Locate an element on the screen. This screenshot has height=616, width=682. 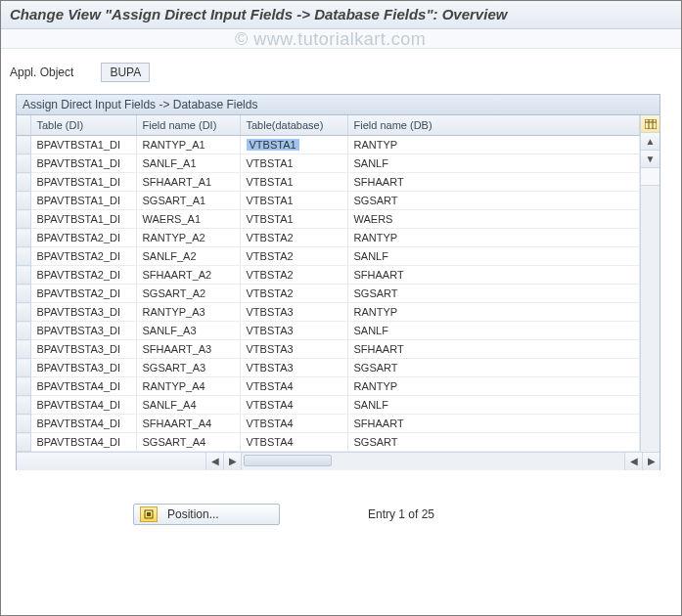
cell: SGSART_A2 is located at coordinates (188, 293).